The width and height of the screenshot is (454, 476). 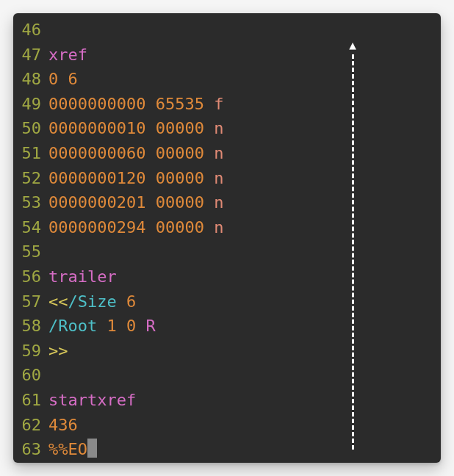 What do you see at coordinates (31, 326) in the screenshot?
I see `line-number: 58` at bounding box center [31, 326].